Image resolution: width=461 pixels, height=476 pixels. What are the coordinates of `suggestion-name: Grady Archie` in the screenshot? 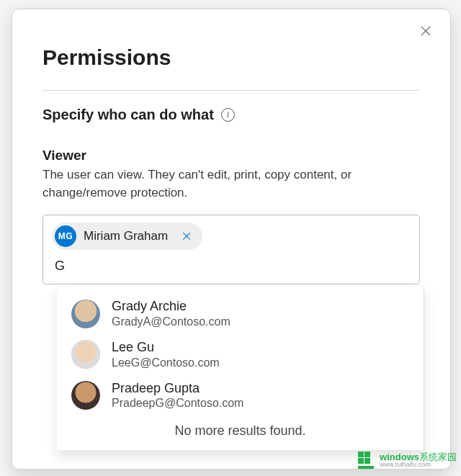 It's located at (171, 307).